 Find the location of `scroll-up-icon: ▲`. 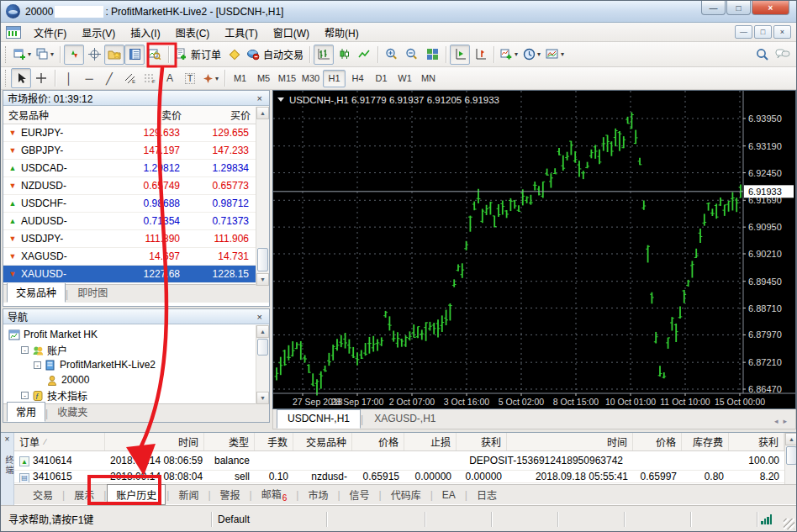

scroll-up-icon: ▲ is located at coordinates (262, 113).